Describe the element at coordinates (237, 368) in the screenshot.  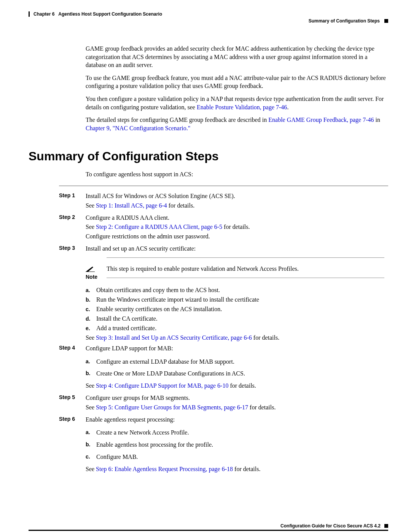
I see `step4-sublist: a.Configure an external LDAP database fo…` at that location.